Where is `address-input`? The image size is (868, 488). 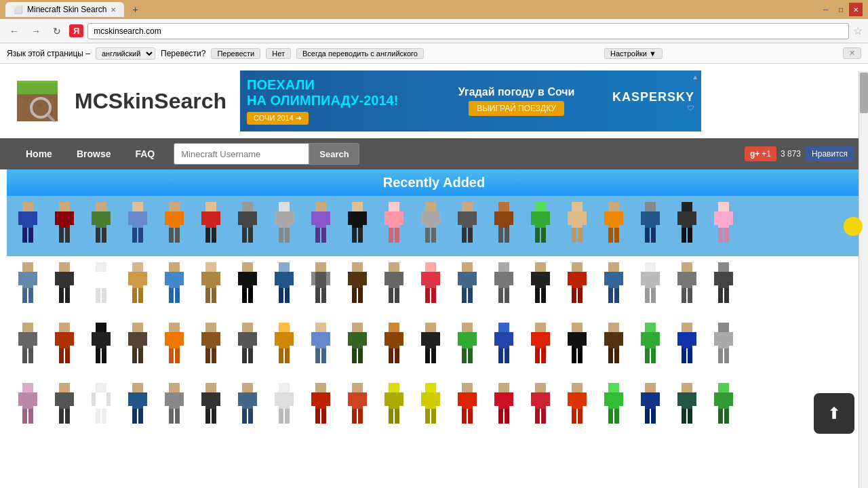
address-input is located at coordinates (468, 31).